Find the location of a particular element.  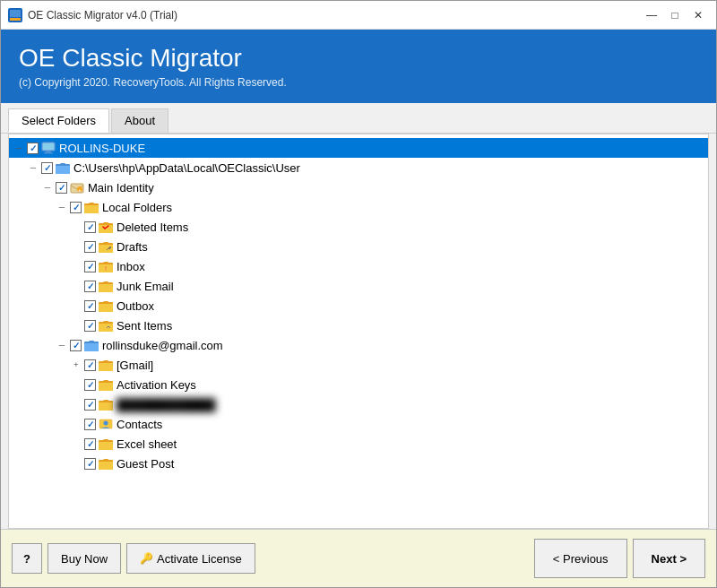

checkbox-activation is located at coordinates (90, 385).